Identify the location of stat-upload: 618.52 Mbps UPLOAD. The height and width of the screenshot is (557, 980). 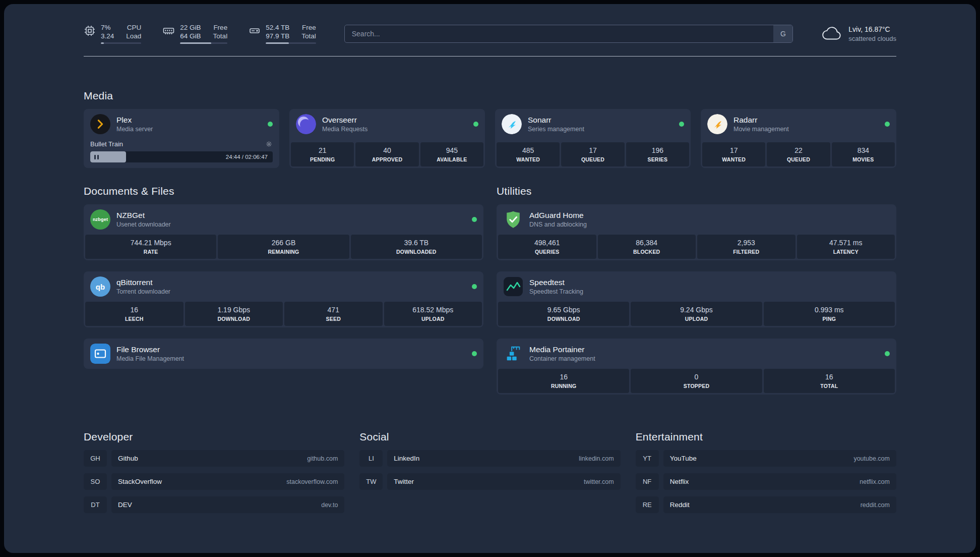
(434, 314).